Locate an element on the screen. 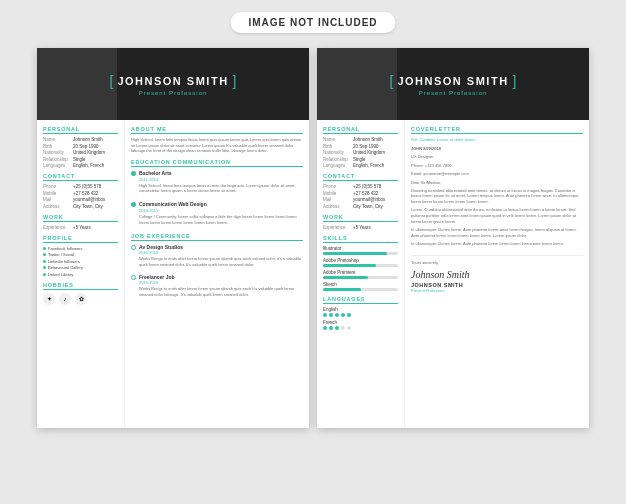 This screenshot has width=626, height=504. skill-name: Adobe Photoshop is located at coordinates (360, 260).